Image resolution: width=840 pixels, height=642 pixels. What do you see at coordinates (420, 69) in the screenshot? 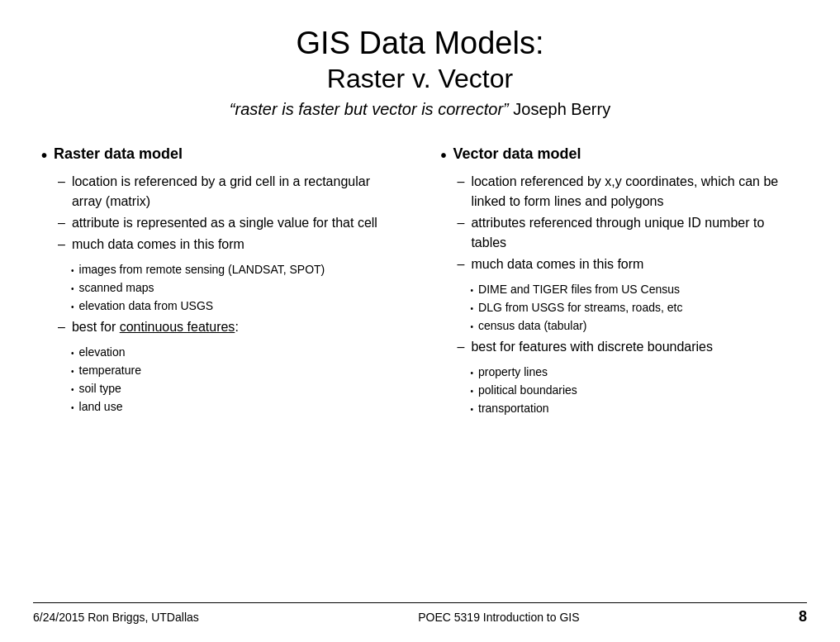
I see `slide-header: GIS Data Models: Raster v. Vector “raste…` at bounding box center [420, 69].